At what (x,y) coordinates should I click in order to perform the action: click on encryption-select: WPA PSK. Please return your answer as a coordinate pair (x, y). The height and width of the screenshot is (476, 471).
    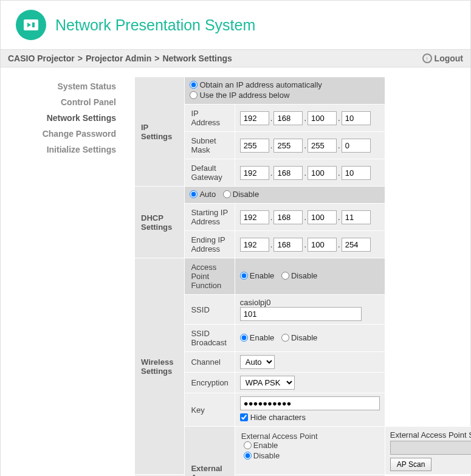
    Looking at the image, I should click on (267, 383).